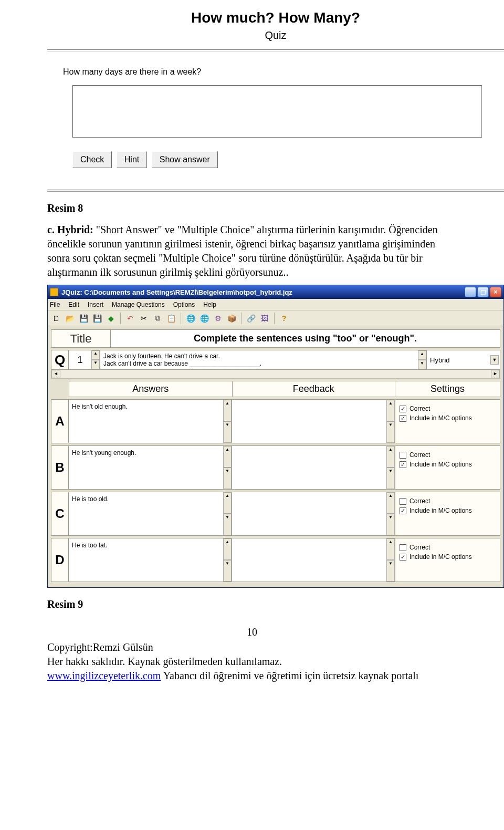 The width and height of the screenshot is (504, 830). What do you see at coordinates (276, 292) in the screenshot?
I see `titlebar: JQuiz: C:\Documents and Settings\REMZİ\B…` at bounding box center [276, 292].